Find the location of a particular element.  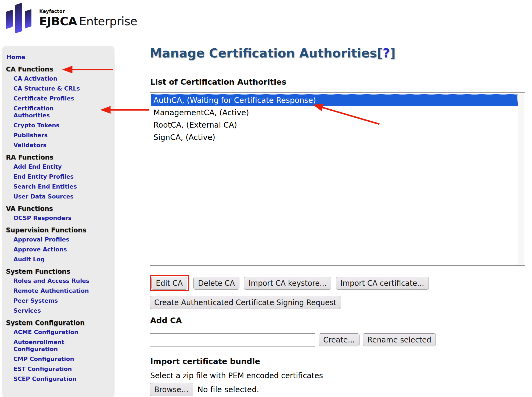

help-link: [?] is located at coordinates (386, 53).